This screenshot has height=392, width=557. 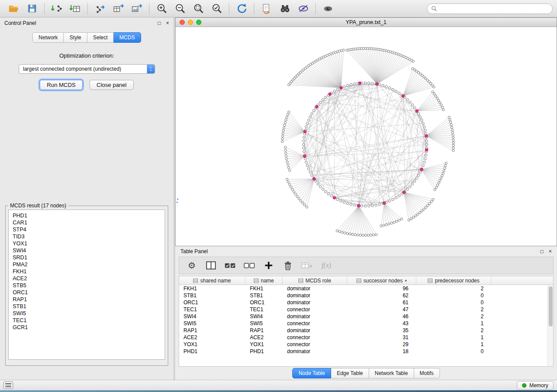 What do you see at coordinates (366, 337) in the screenshot?
I see `table-row: ACE2 ACE2 connector 31 1` at bounding box center [366, 337].